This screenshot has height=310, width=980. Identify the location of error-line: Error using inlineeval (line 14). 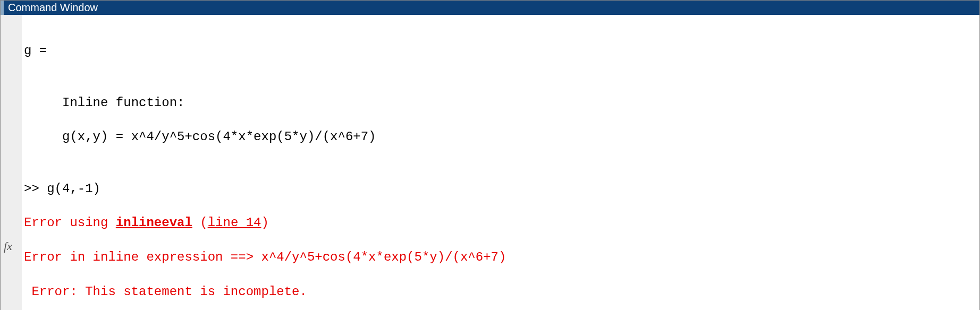
(501, 223).